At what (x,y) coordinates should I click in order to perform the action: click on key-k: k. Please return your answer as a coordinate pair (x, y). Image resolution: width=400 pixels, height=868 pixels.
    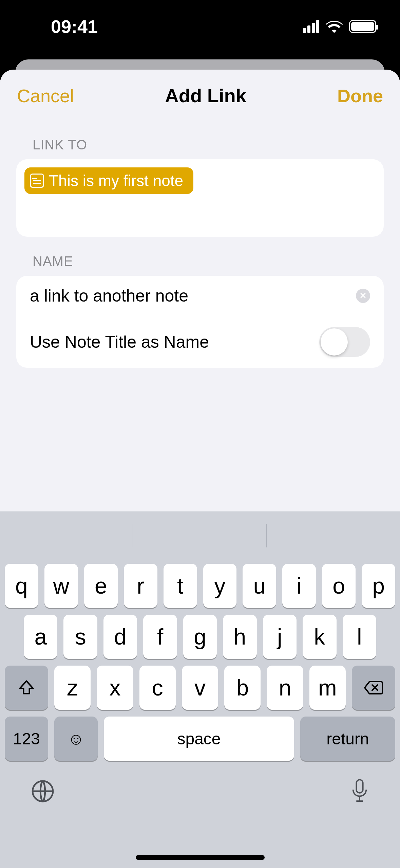
    Looking at the image, I should click on (320, 637).